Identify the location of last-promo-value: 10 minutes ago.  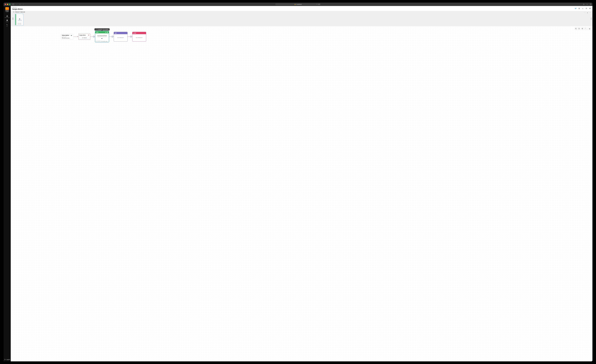
(104, 41).